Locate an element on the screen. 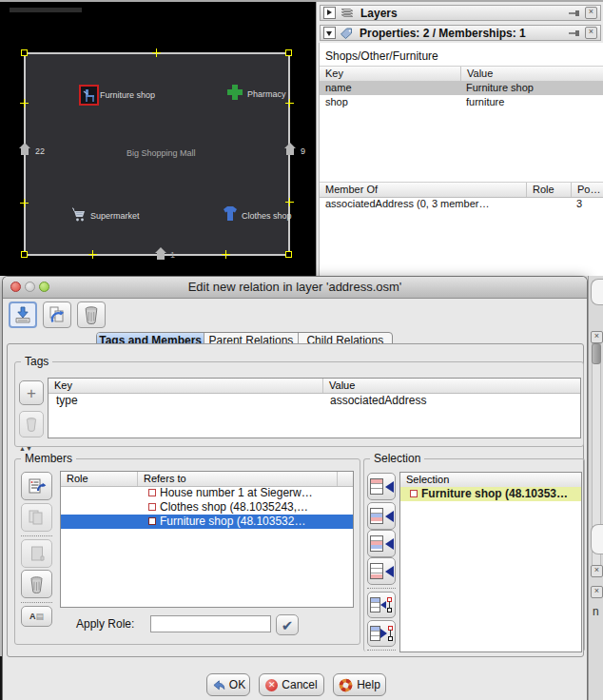 This screenshot has height=700, width=603. edit-list-icon is located at coordinates (37, 487).